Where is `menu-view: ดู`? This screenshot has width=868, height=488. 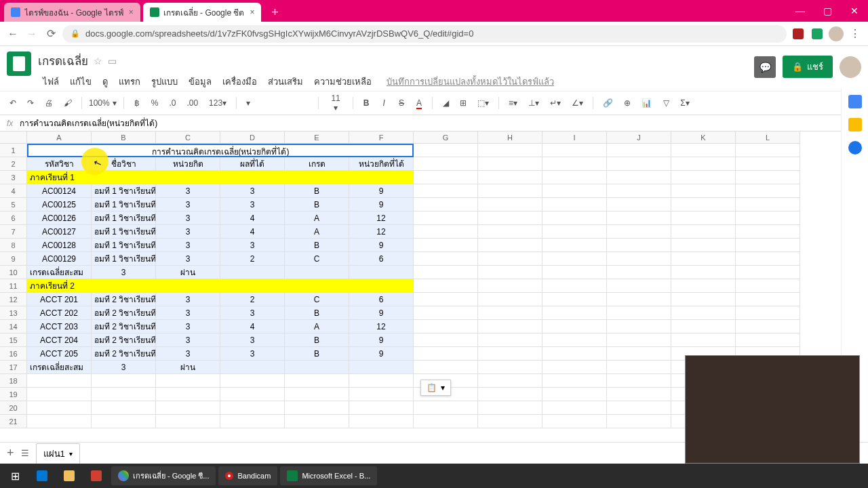 menu-view: ดู is located at coordinates (105, 81).